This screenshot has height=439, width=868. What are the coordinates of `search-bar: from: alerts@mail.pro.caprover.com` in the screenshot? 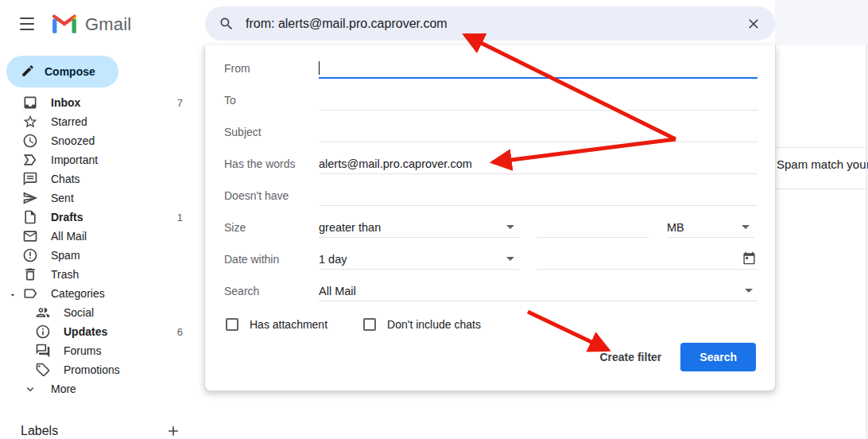 It's located at (490, 24).